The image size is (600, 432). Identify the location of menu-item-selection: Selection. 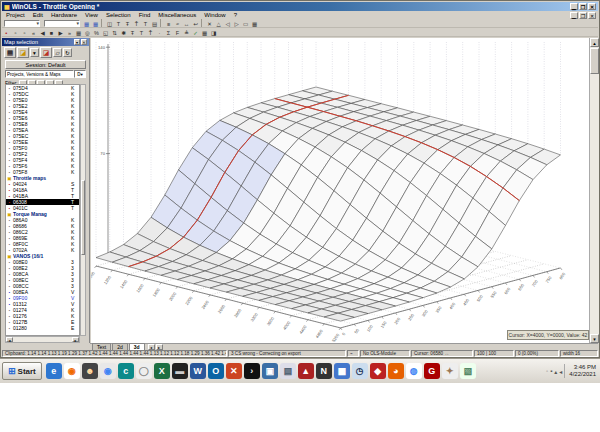
(118, 15).